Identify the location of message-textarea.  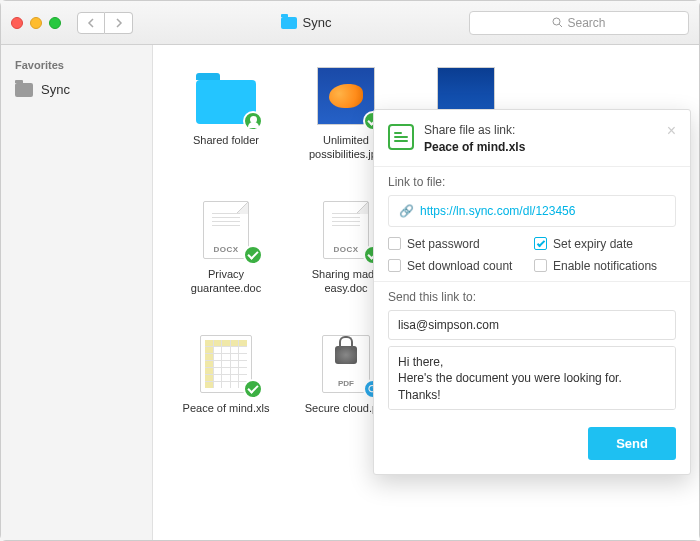
(532, 378).